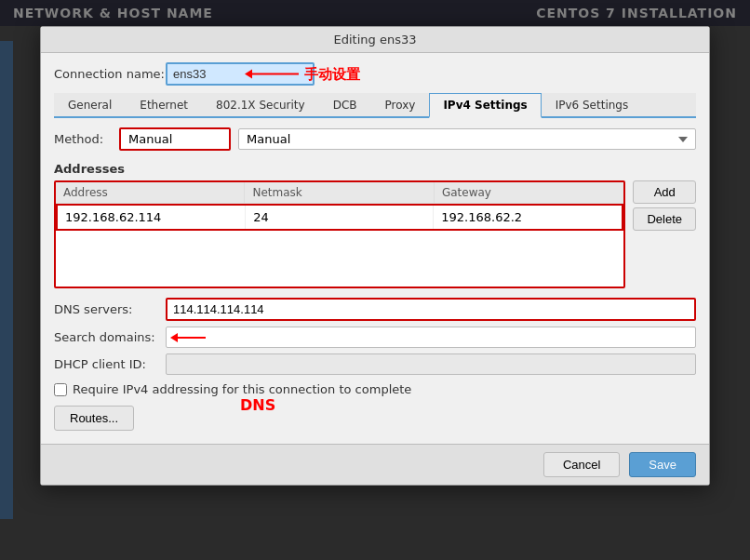 Image resolution: width=750 pixels, height=560 pixels. Describe the element at coordinates (375, 106) in the screenshot. I see `tabs-bar: General Ethernet 802.1X Security DCB Pro…` at that location.